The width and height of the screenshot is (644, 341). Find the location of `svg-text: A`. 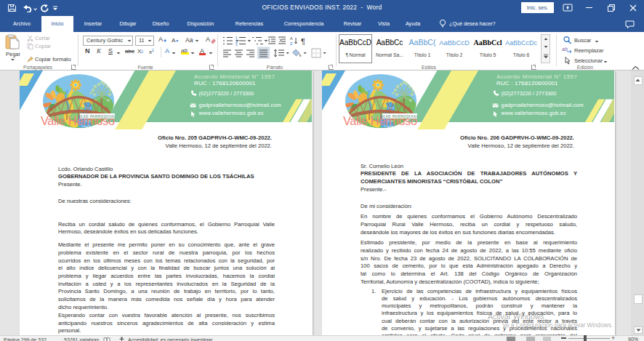

svg-text: A is located at coordinates (291, 39).